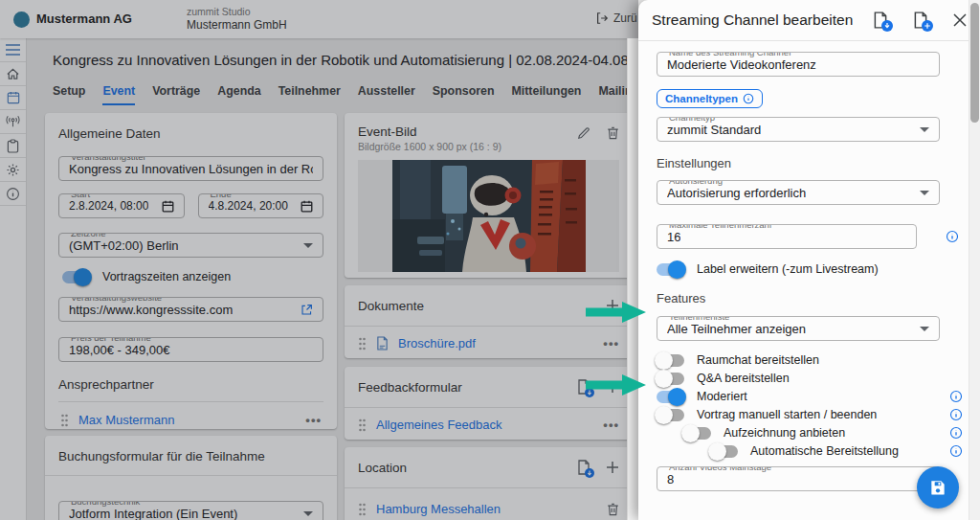 The width and height of the screenshot is (980, 520). I want to click on main-scrollbar, so click(633, 280).